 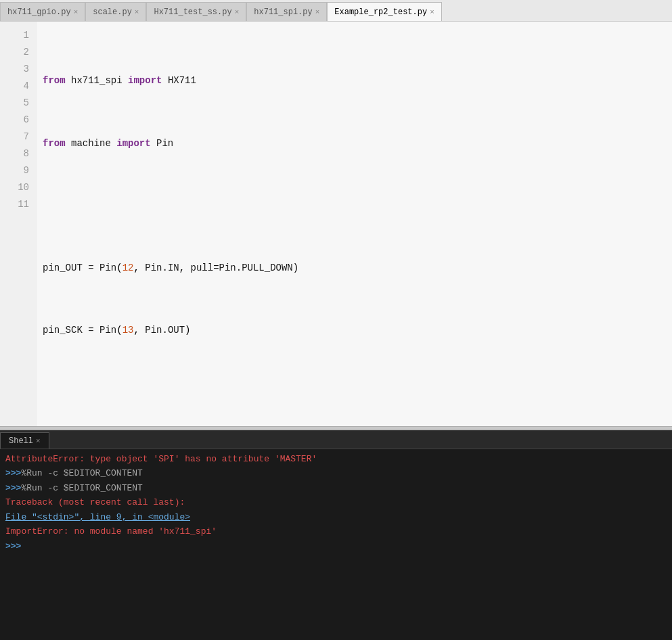 I want to click on pin-in: Pin.IN, so click(x=162, y=268).